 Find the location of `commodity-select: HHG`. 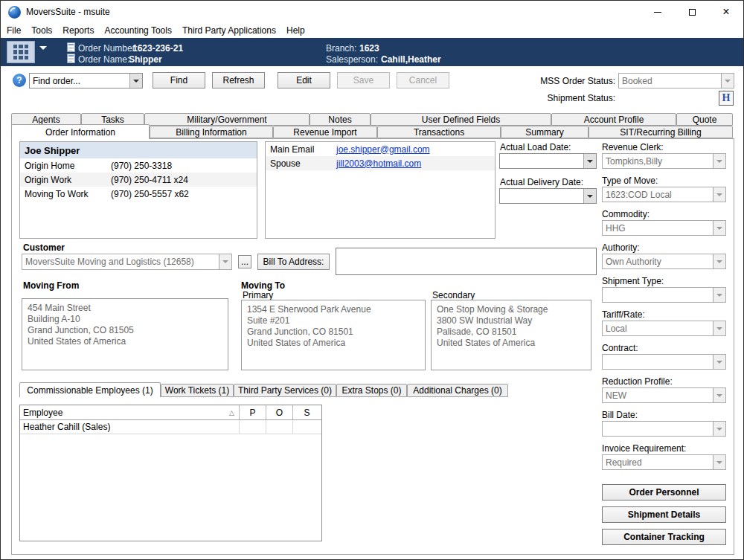

commodity-select: HHG is located at coordinates (664, 228).